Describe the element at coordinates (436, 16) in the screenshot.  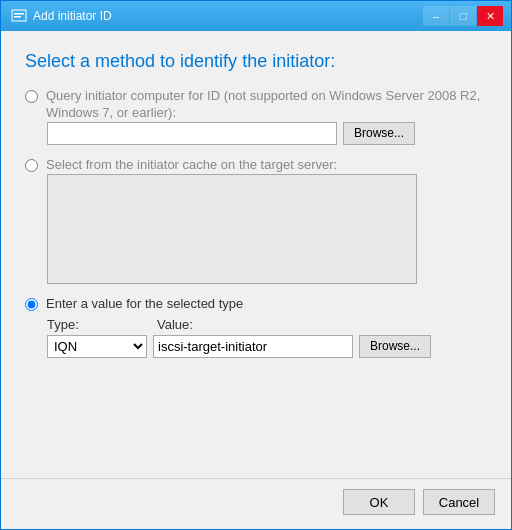
I see `minimize-button: –` at that location.